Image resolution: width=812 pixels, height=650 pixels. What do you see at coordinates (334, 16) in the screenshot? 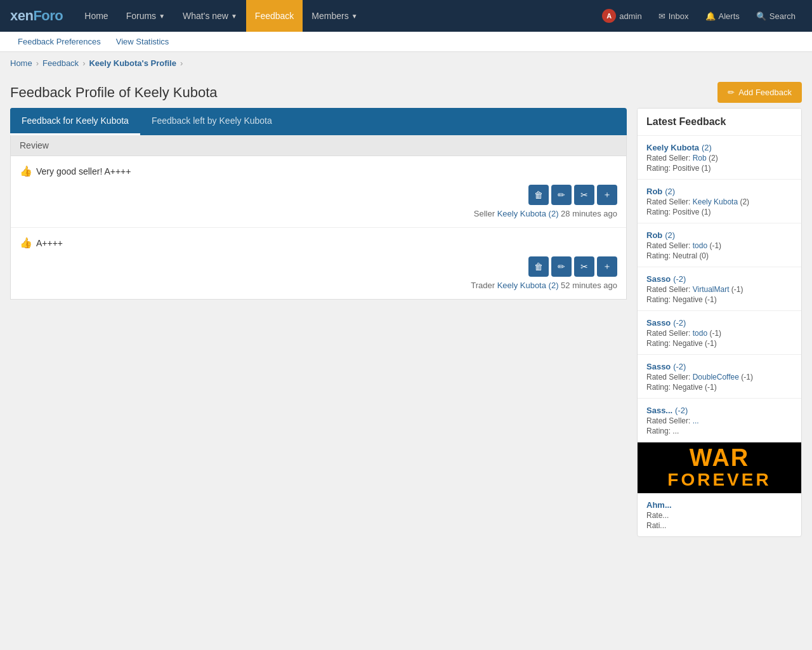
I see `nav-members: Members ▼` at bounding box center [334, 16].